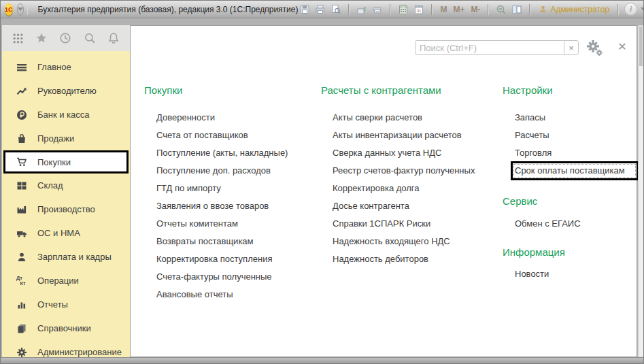 Image resolution: width=644 pixels, height=364 pixels. I want to click on service-menu: Обмен с ЕГАИС, so click(548, 224).